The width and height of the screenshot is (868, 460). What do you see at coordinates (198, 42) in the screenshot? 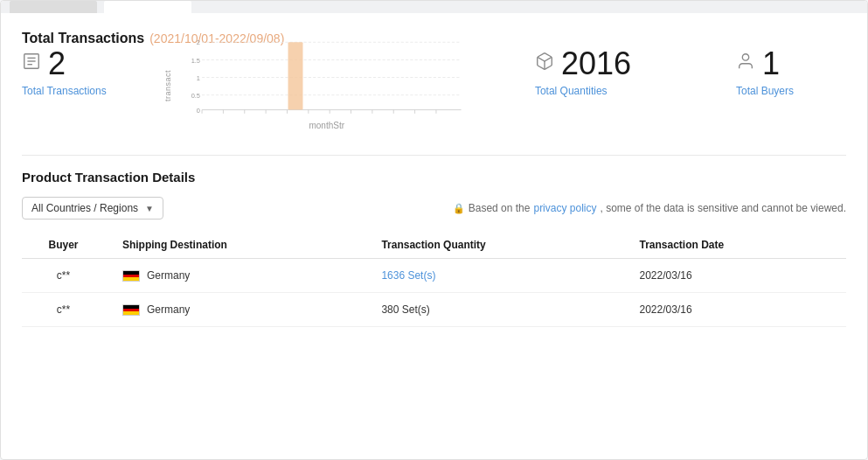
I see `svg-text: 2` at bounding box center [198, 42].